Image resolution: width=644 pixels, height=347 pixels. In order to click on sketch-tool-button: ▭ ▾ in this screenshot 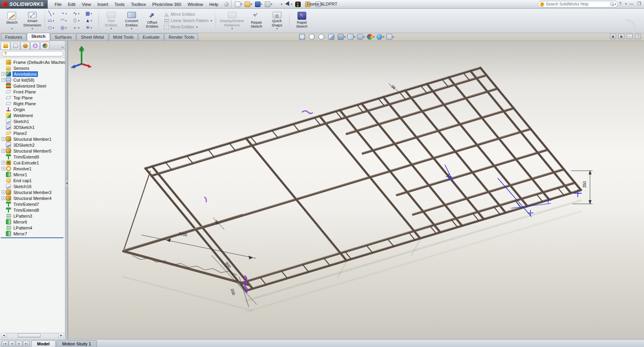, I will do `click(53, 21)`.